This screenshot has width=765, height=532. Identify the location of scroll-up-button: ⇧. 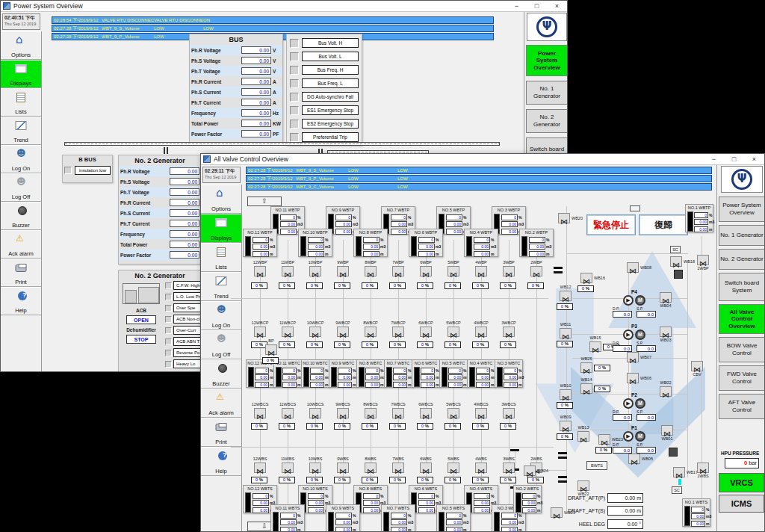
(264, 202).